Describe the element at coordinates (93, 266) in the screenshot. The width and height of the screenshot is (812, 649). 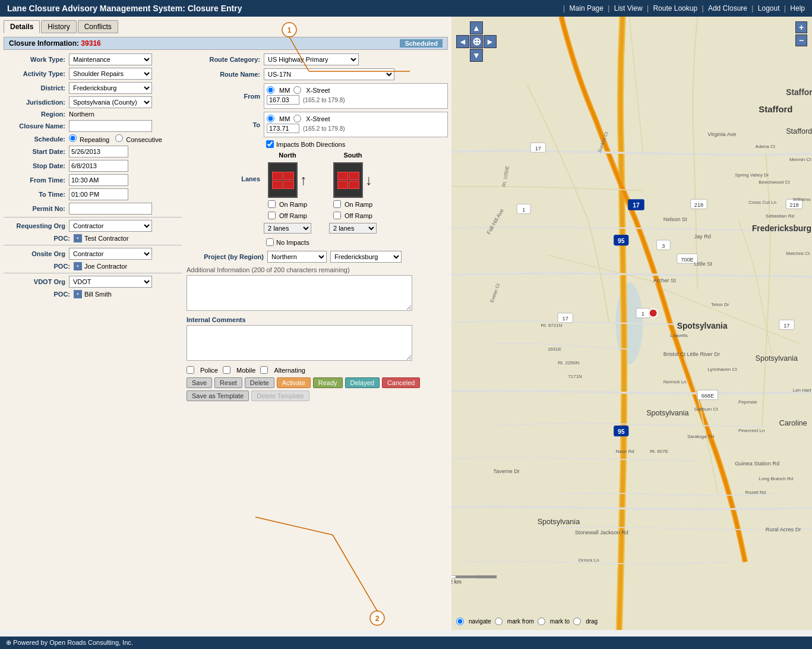
I see `onsite-org-poc-row: POC: + Joe Contractor` at that location.